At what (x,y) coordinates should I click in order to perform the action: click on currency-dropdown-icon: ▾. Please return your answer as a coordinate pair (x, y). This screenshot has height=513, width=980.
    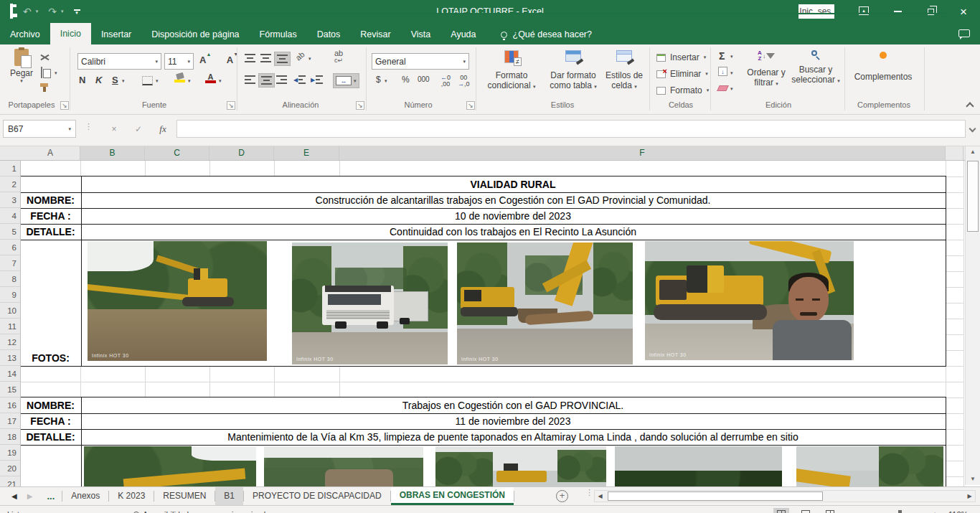
    Looking at the image, I should click on (386, 81).